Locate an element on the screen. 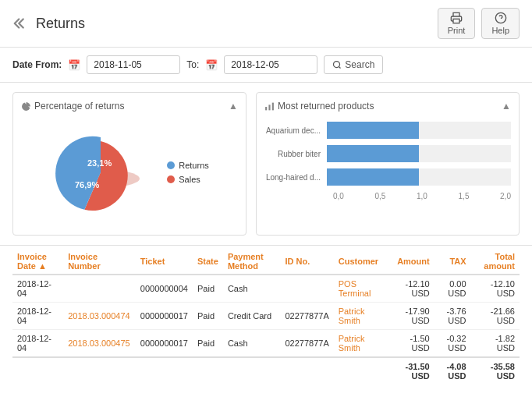  print-label: Print is located at coordinates (457, 30).